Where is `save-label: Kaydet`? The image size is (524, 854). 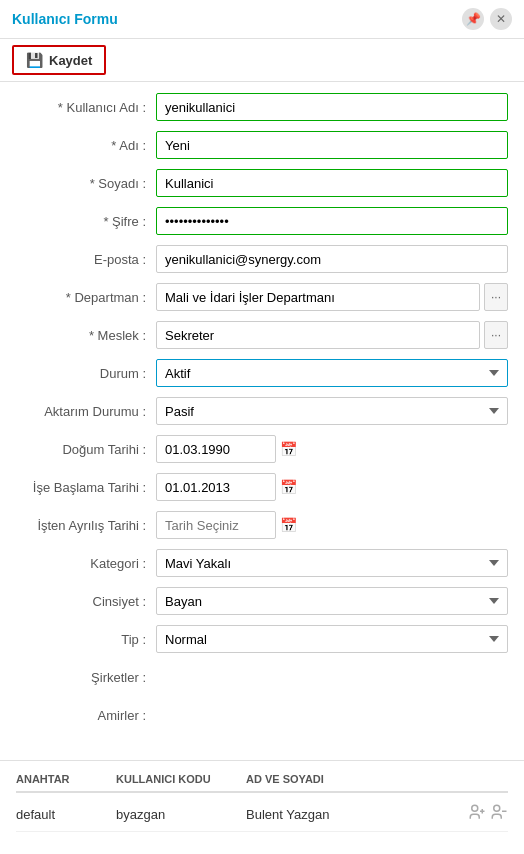 save-label: Kaydet is located at coordinates (70, 60).